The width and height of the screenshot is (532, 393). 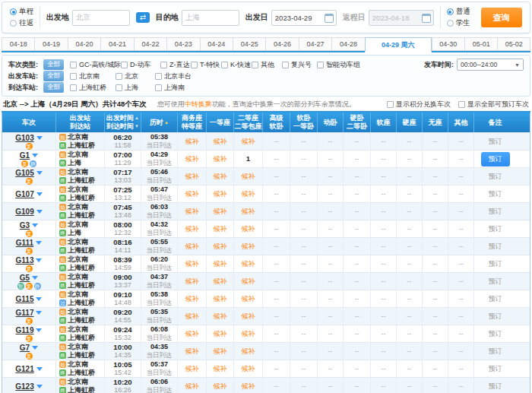 What do you see at coordinates (24, 195) in the screenshot?
I see `train-number-link: G107` at bounding box center [24, 195].